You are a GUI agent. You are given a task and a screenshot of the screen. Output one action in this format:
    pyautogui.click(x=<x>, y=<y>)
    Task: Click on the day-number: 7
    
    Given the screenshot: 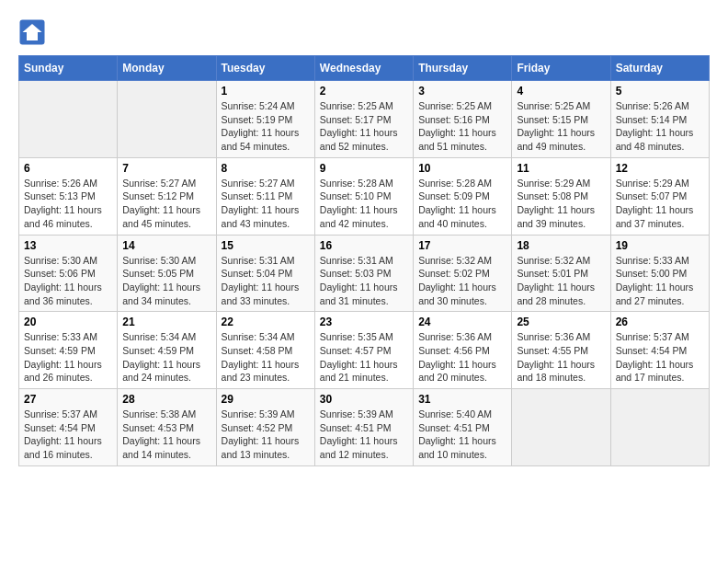 What is the action you would take?
    pyautogui.click(x=166, y=168)
    